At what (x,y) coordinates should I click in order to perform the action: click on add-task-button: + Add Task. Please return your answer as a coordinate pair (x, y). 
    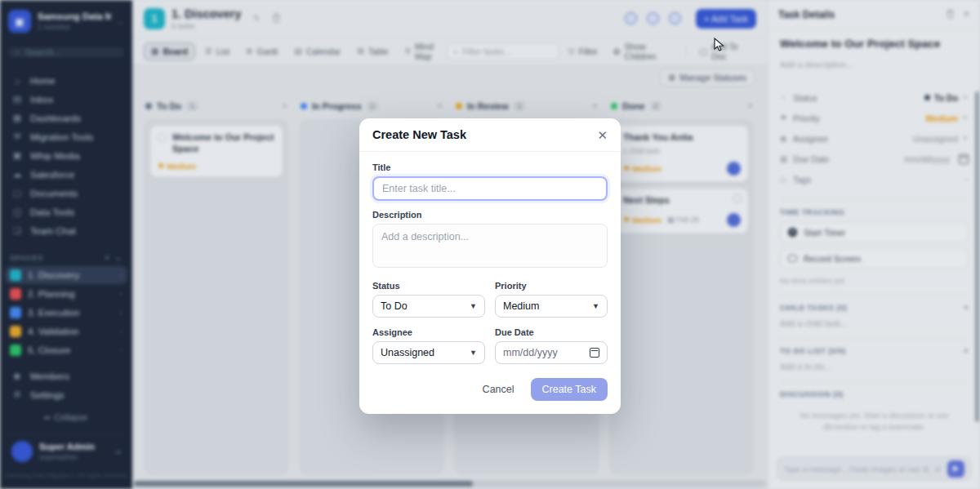
    Looking at the image, I should click on (726, 19).